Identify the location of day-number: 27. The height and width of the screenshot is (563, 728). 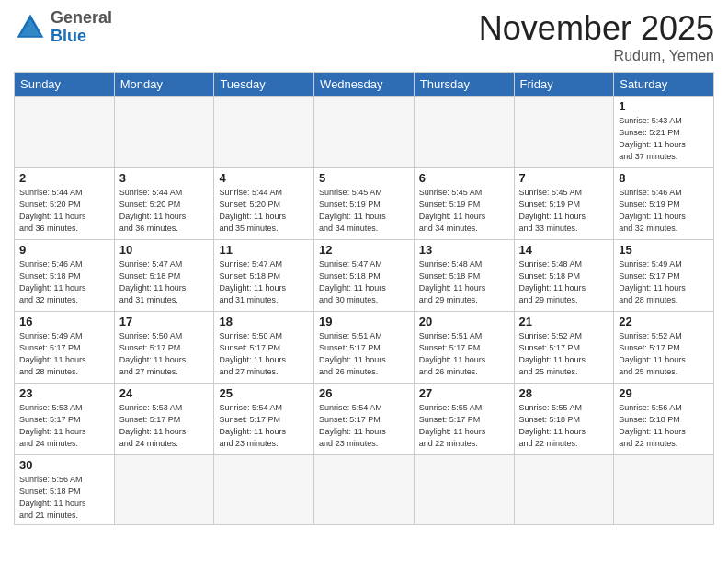
(464, 394).